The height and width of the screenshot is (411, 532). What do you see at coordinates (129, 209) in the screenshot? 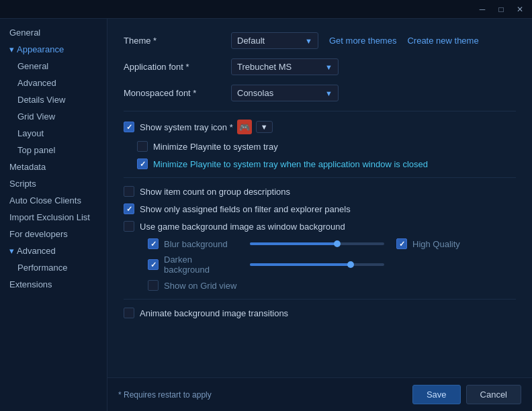
I see `show-assigned-fields-checkbox` at bounding box center [129, 209].